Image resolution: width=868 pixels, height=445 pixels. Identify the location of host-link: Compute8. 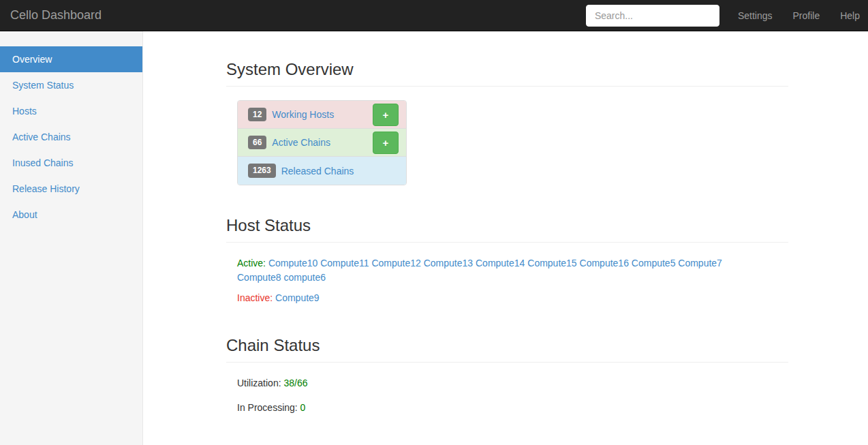
(259, 277).